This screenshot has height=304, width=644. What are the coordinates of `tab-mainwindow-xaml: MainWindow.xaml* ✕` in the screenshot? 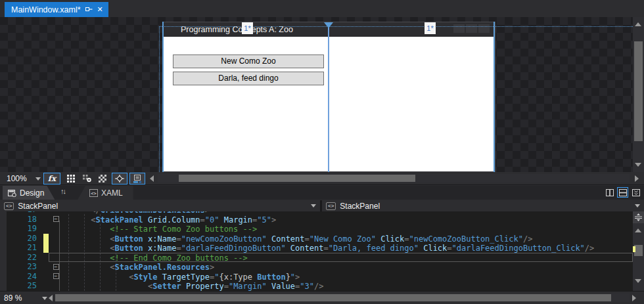 It's located at (57, 9).